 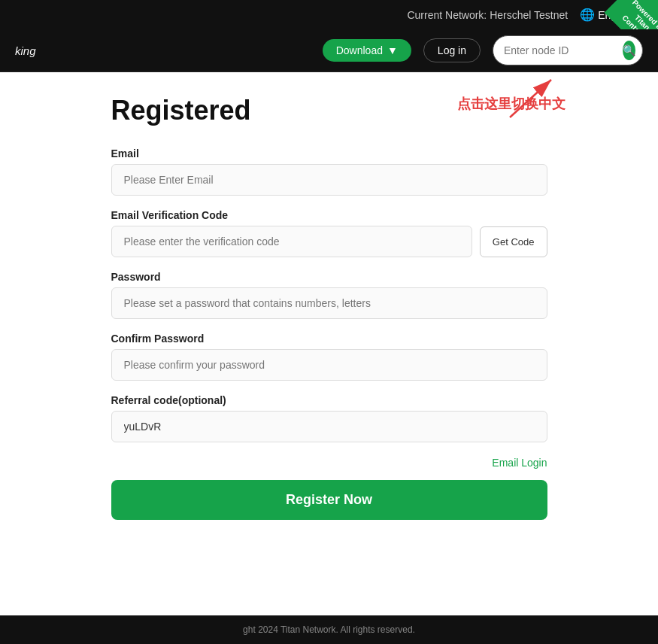 What do you see at coordinates (329, 303) in the screenshot?
I see `password-input` at bounding box center [329, 303].